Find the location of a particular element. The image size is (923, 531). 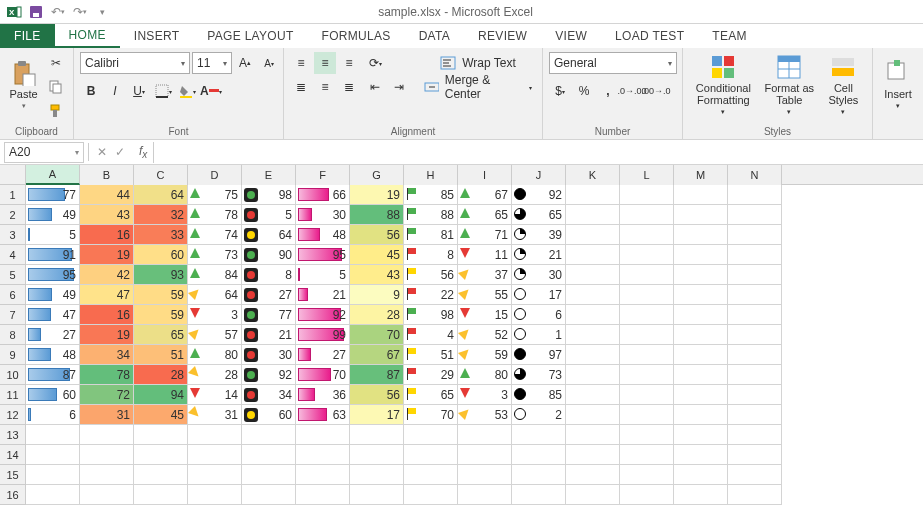

increase-decimal-icon: .0→.00 is located at coordinates (632, 91).